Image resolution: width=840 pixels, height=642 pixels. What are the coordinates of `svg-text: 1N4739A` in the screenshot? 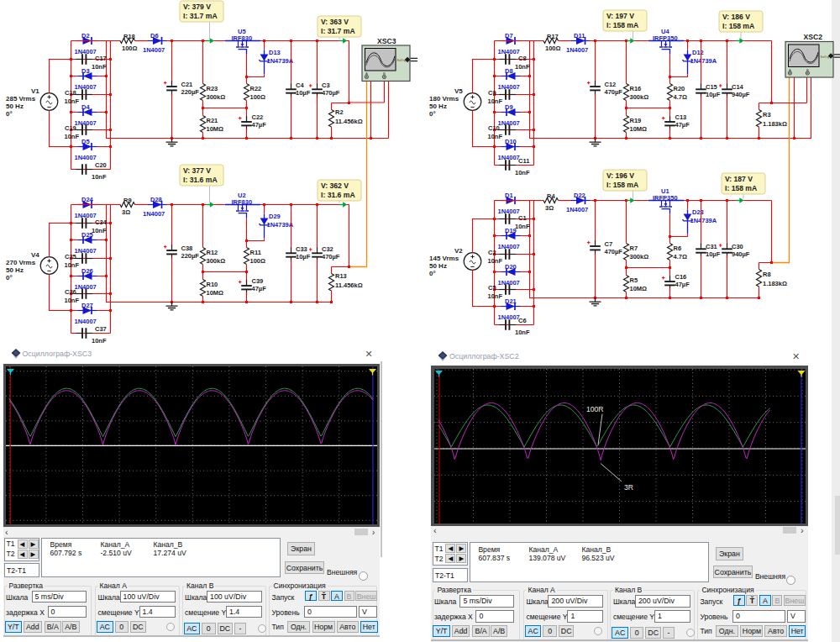 It's located at (704, 220).